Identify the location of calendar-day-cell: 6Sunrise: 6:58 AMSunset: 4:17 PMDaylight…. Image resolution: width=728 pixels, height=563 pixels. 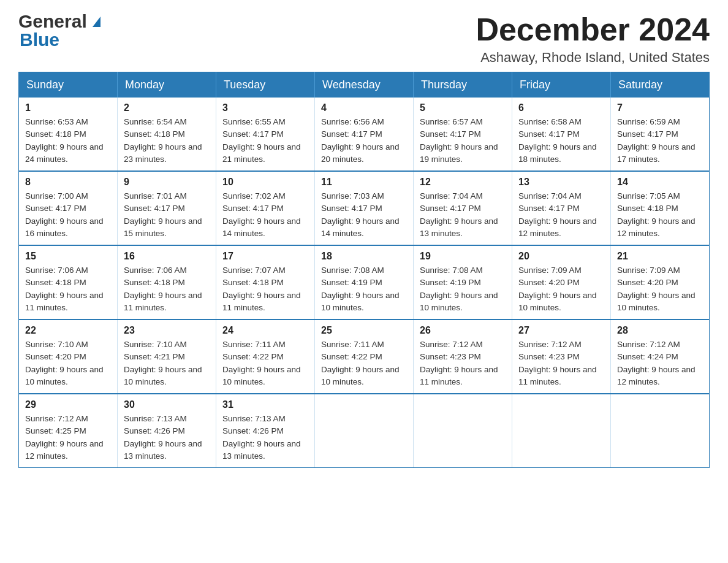
(561, 134).